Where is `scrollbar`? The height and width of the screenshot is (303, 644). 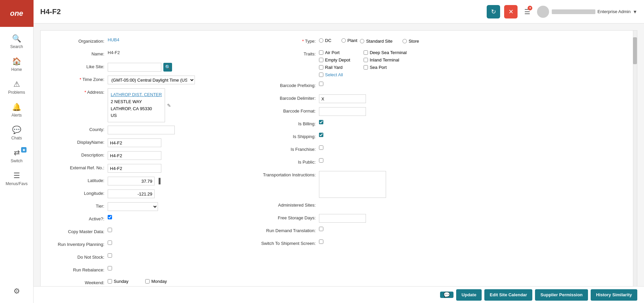 scrollbar is located at coordinates (635, 159).